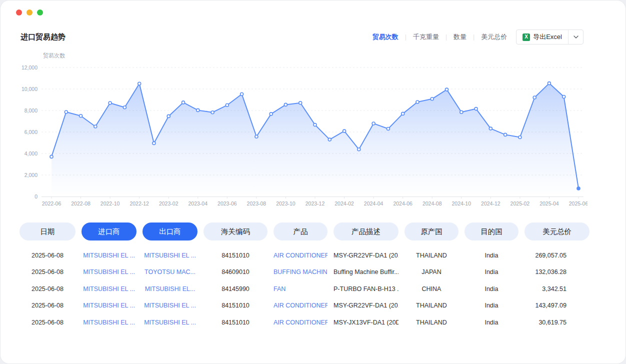  What do you see at coordinates (19, 12) in the screenshot?
I see `close-button` at bounding box center [19, 12].